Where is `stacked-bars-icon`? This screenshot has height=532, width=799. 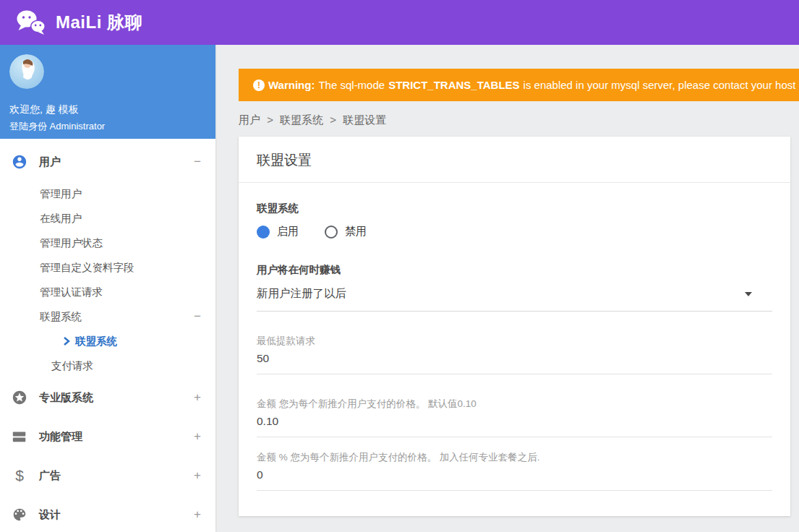 stacked-bars-icon is located at coordinates (20, 437).